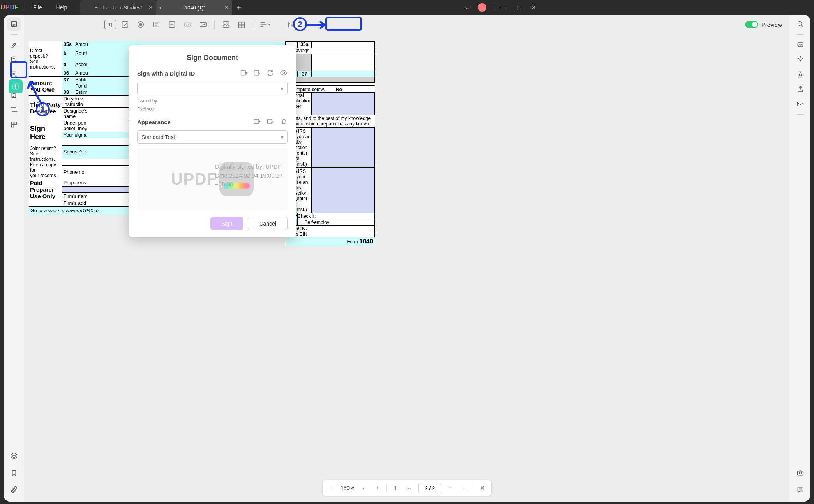 This screenshot has height=504, width=814. What do you see at coordinates (194, 179) in the screenshot?
I see `ghost-text: UPDF` at bounding box center [194, 179].